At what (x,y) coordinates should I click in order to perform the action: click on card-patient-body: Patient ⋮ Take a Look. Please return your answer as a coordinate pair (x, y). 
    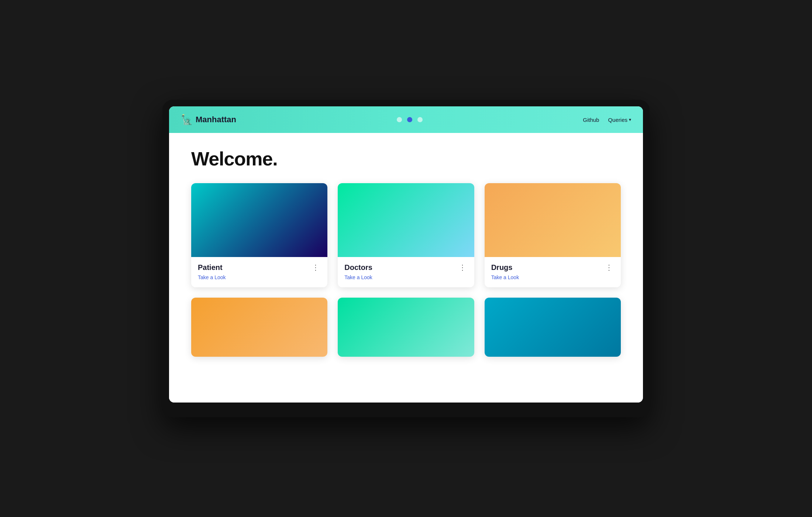
    Looking at the image, I should click on (259, 272).